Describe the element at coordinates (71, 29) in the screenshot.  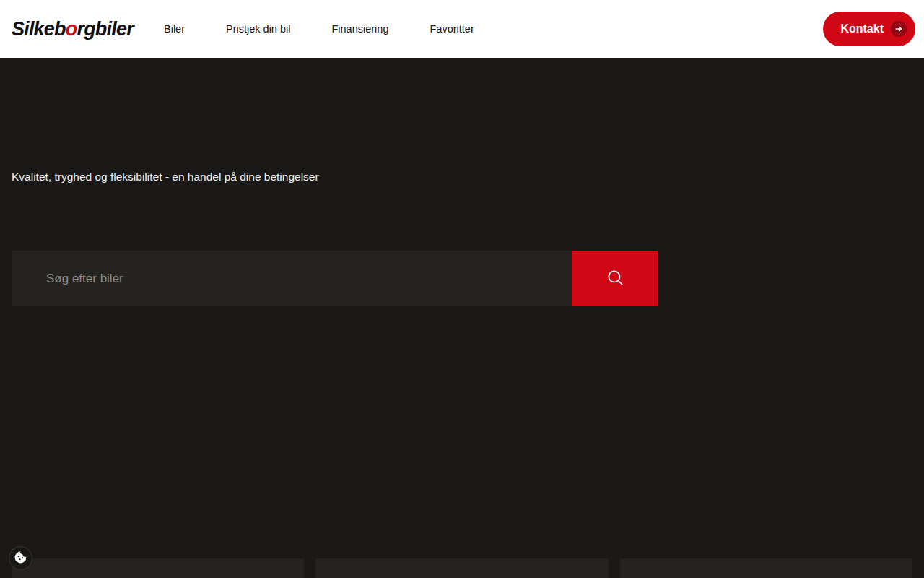
I see `logo-accent-letter: o` at that location.